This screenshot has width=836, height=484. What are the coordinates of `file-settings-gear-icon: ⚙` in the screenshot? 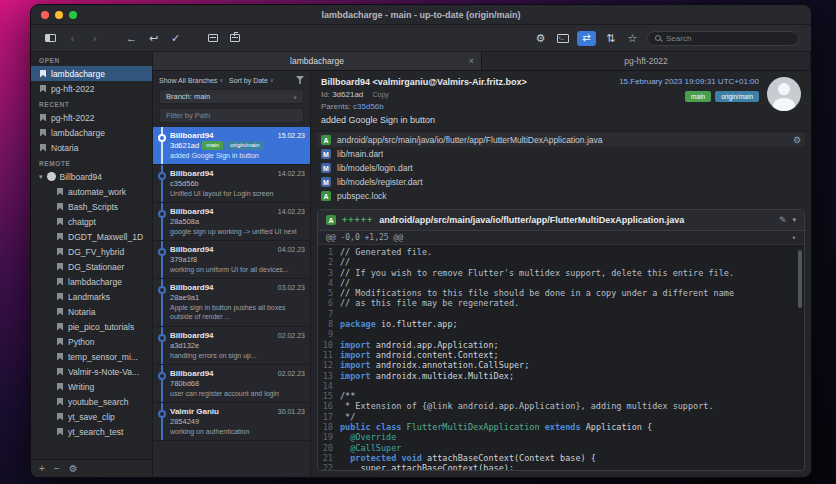 It's located at (797, 140).